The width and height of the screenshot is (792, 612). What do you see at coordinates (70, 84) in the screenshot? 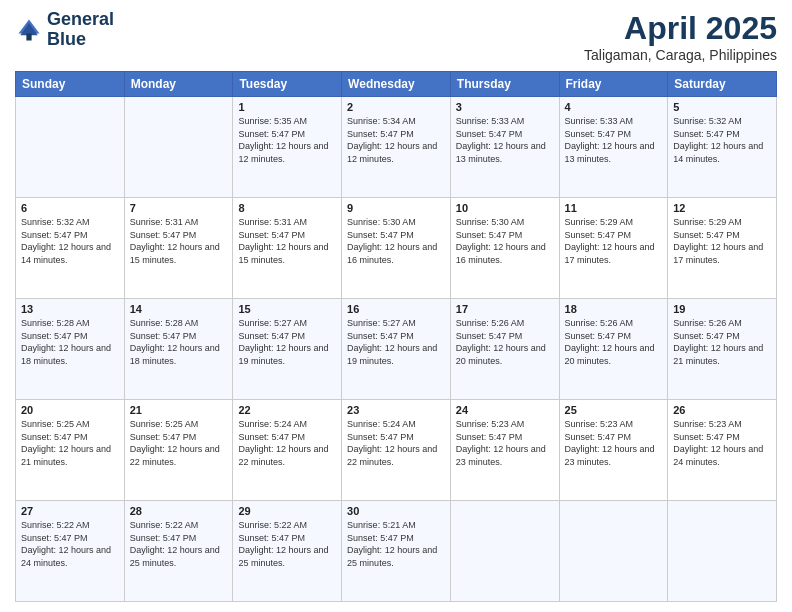
I see `calendar-day-header: Sunday` at bounding box center [70, 84].